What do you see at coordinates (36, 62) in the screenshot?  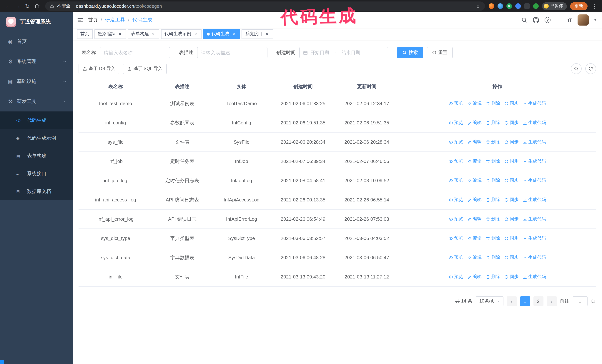 I see `sidebar-menu-item: ⚙ 系统管理` at bounding box center [36, 62].